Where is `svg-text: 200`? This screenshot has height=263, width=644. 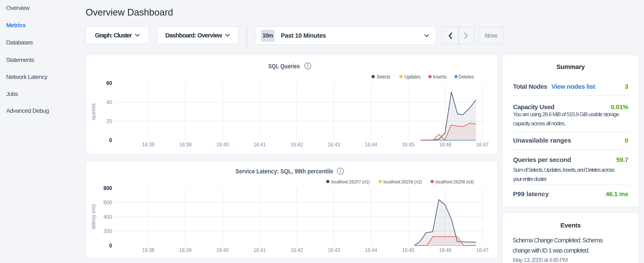 svg-text: 200 is located at coordinates (108, 231).